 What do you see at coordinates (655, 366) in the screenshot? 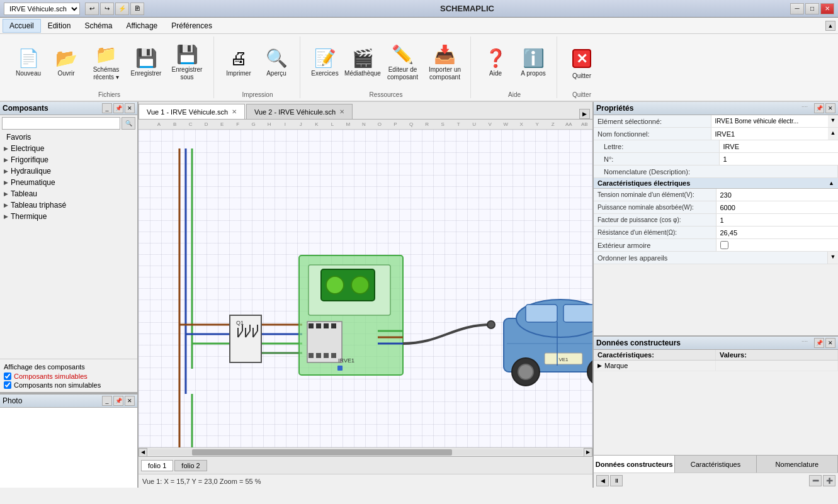
I see `donnees-cell-marque-label: ▶ Marque` at bounding box center [655, 366].